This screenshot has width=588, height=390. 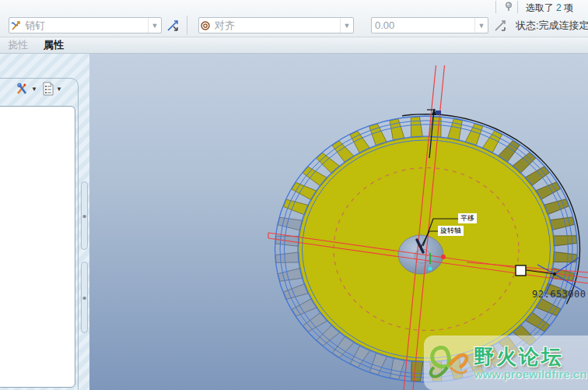 What do you see at coordinates (451, 230) in the screenshot?
I see `drag-handle-label-rotate: 旋转轴` at bounding box center [451, 230].